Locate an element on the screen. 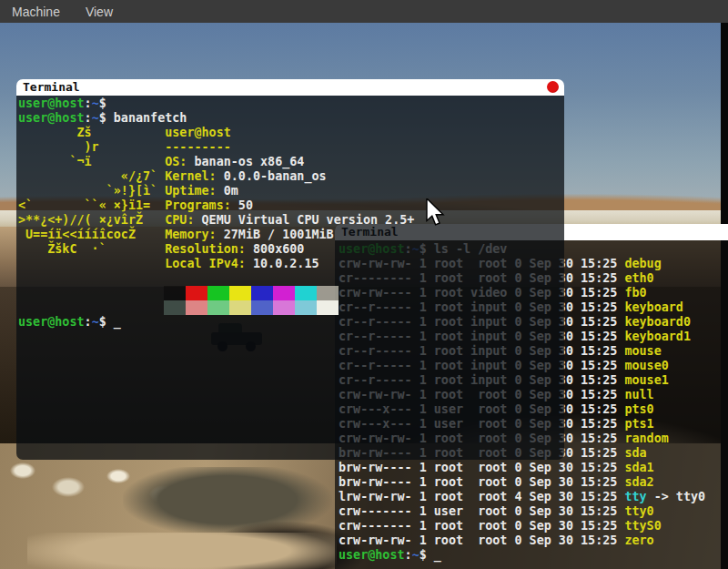 This screenshot has width=728, height=569. terminal-row: crw-rw-rw- 1 root root 0 Sep 30 15:25 ze… is located at coordinates (533, 541).